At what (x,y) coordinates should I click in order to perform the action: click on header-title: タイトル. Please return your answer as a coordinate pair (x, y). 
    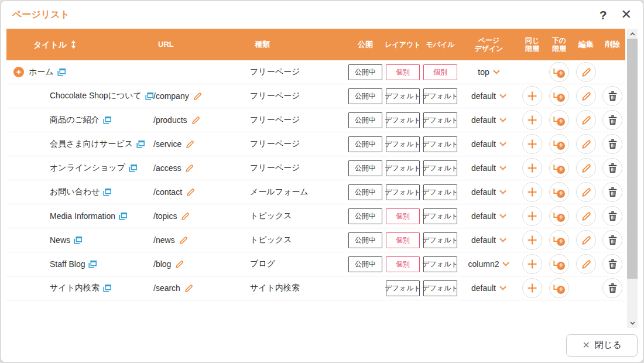
    Looking at the image, I should click on (89, 44).